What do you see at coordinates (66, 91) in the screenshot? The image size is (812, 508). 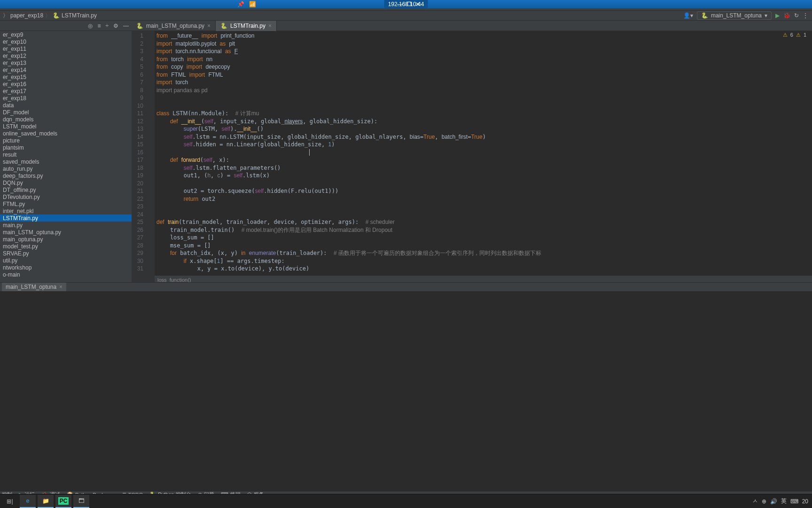 I see `tree-item: er_exp17` at bounding box center [66, 91].